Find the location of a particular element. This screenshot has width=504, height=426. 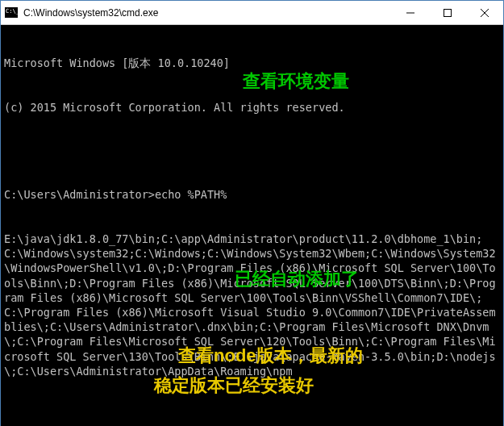

terminal-line: C:\Users\Administrator>echo %PATH% is located at coordinates (252, 194).